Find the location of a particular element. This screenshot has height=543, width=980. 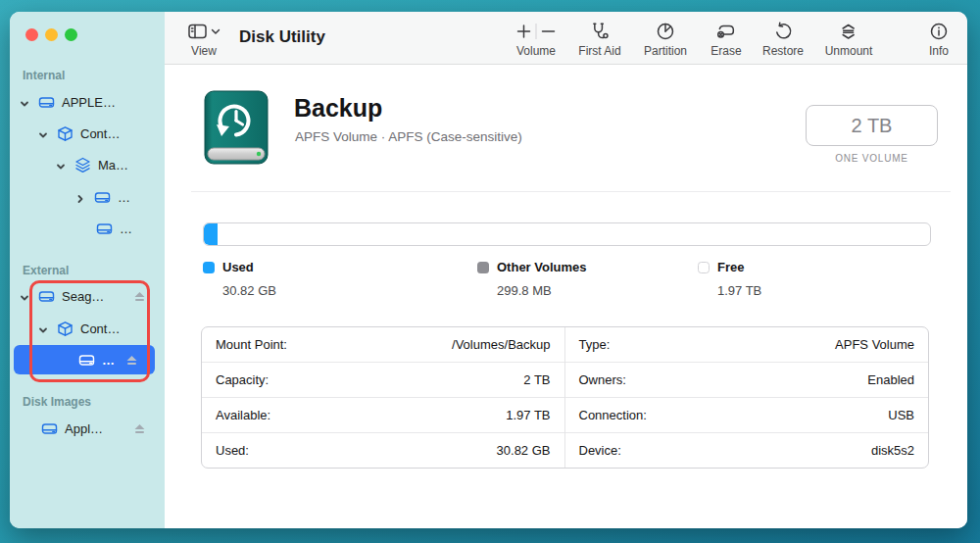

details-left-column: Mount Point: /Volumes/Backup Capacity: 2… is located at coordinates (384, 398).